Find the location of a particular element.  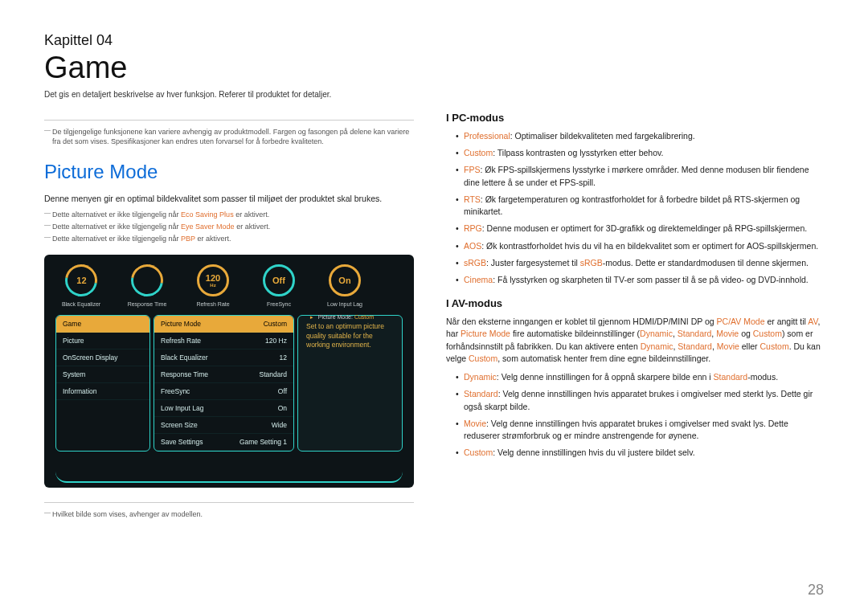

list-item: AOS: Øk kontrastforholdet hvis du vil ha… is located at coordinates (640, 246).